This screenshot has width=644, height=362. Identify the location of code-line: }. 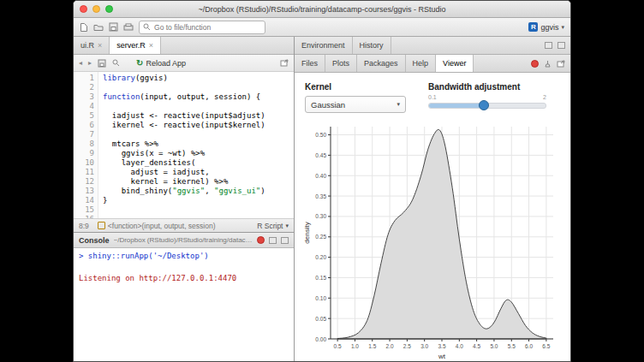
(199, 200).